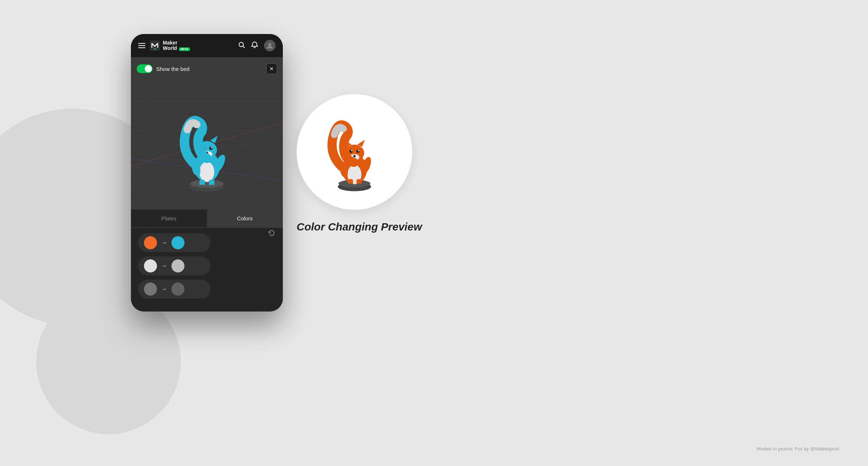 The image size is (868, 466). Describe the element at coordinates (150, 243) in the screenshot. I see `color-from-orange` at that location.